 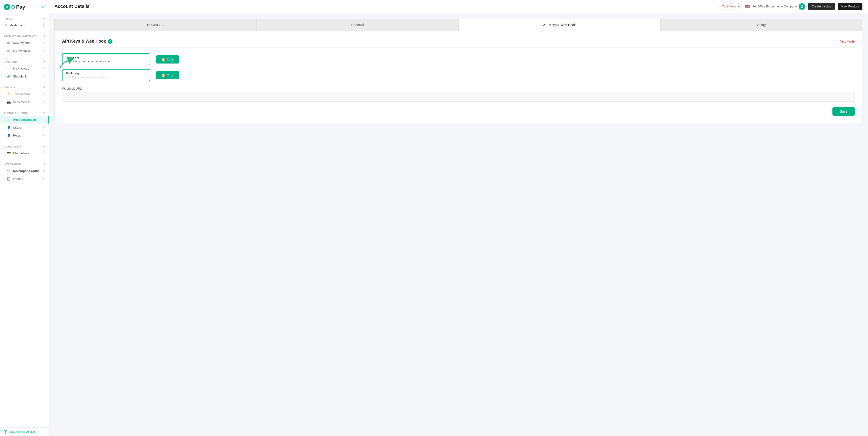 What do you see at coordinates (24, 7) in the screenshot?
I see `sidebar-logo: O OPay ‹‹` at bounding box center [24, 7].